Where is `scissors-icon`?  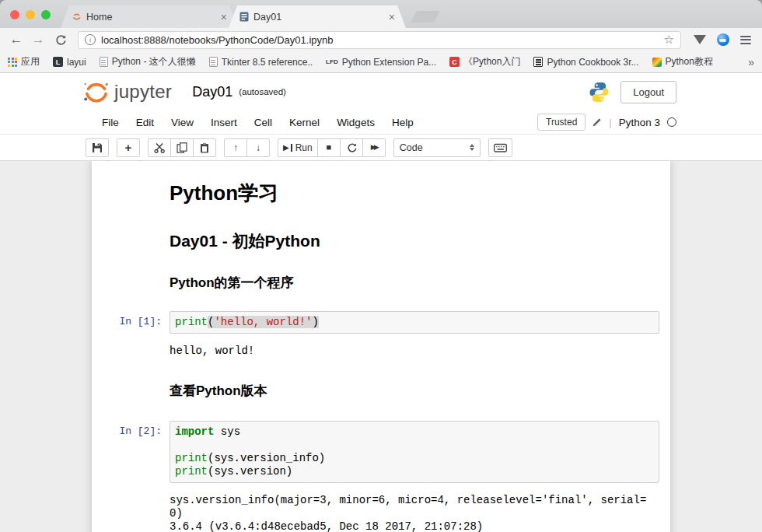
scissors-icon is located at coordinates (159, 148).